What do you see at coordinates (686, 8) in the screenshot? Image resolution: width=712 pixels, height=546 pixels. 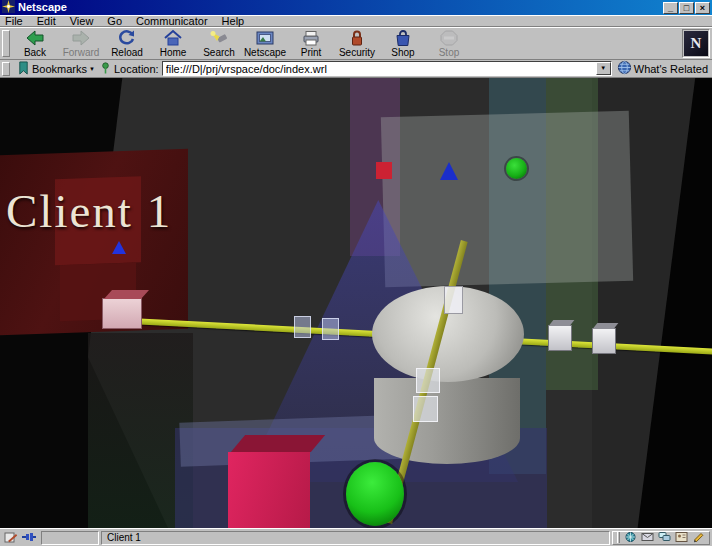 I see `maximize-button: □` at bounding box center [686, 8].